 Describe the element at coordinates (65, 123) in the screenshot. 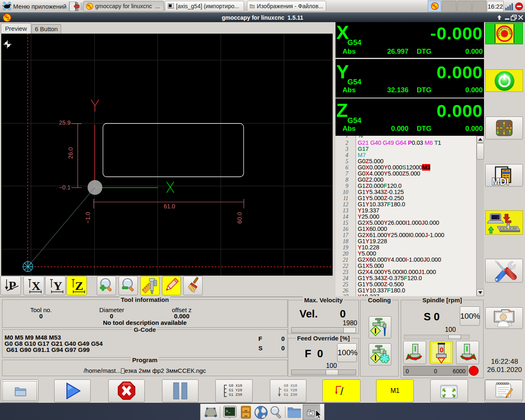

I see `svg-text: 25.9` at that location.